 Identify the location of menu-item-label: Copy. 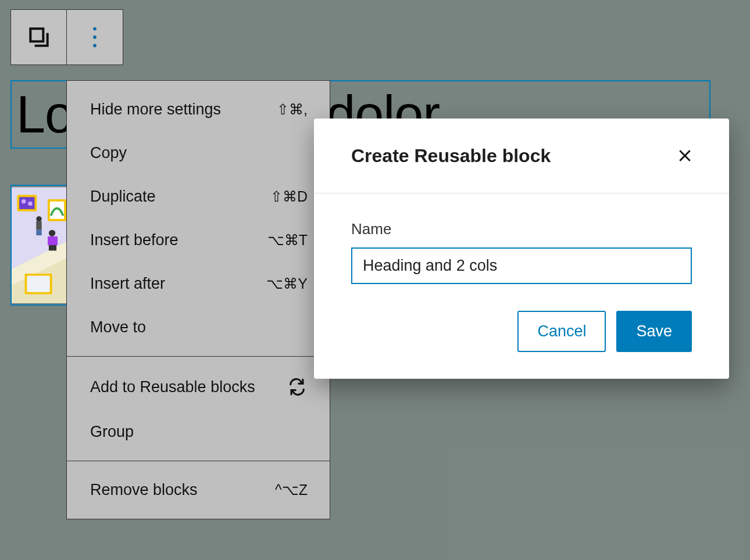
(108, 153).